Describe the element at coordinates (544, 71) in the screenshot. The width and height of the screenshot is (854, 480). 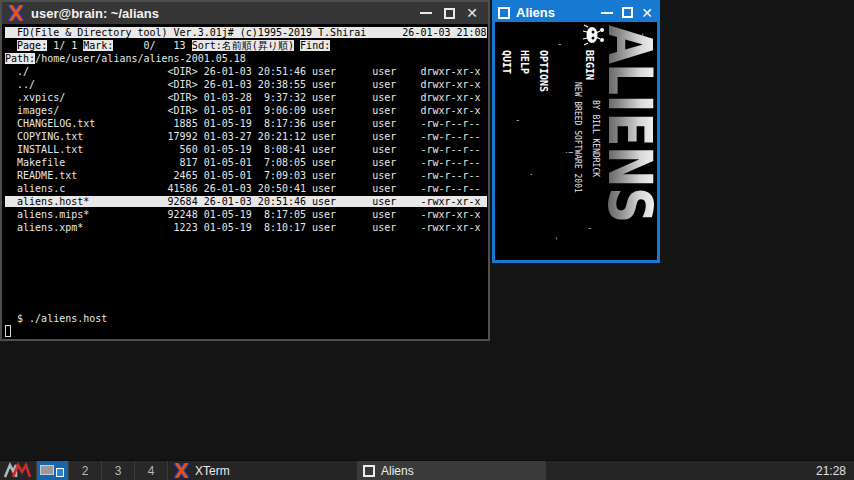
I see `menu-item-options: OPTIONS` at that location.